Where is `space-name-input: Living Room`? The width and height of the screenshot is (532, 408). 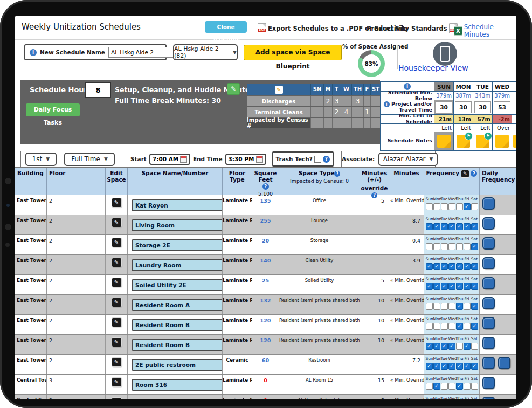
space-name-input: Living Room is located at coordinates (177, 225).